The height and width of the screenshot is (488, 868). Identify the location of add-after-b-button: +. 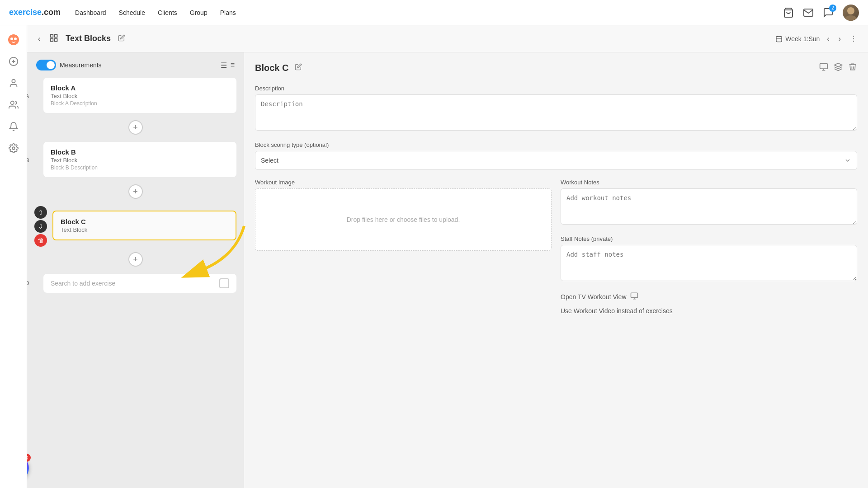
(136, 192).